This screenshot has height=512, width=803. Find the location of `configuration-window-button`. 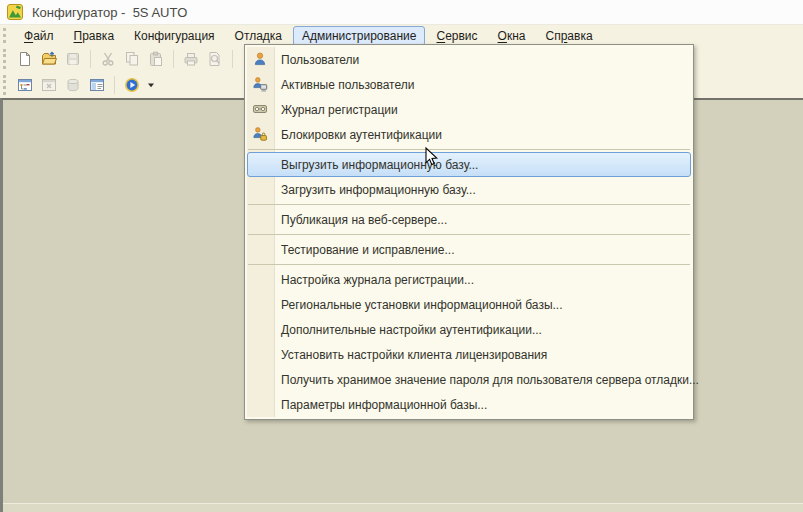

configuration-window-button is located at coordinates (25, 85).